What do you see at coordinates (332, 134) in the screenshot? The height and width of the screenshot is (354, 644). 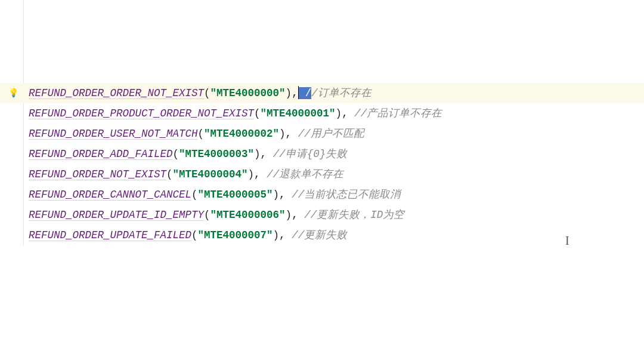 I see `comment: //用户不匹配` at bounding box center [332, 134].